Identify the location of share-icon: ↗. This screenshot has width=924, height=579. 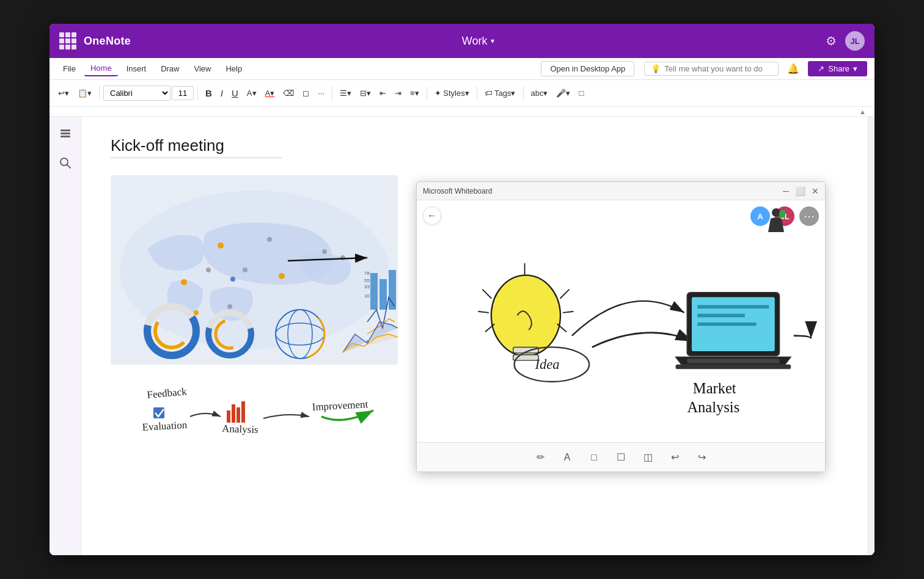
(821, 68).